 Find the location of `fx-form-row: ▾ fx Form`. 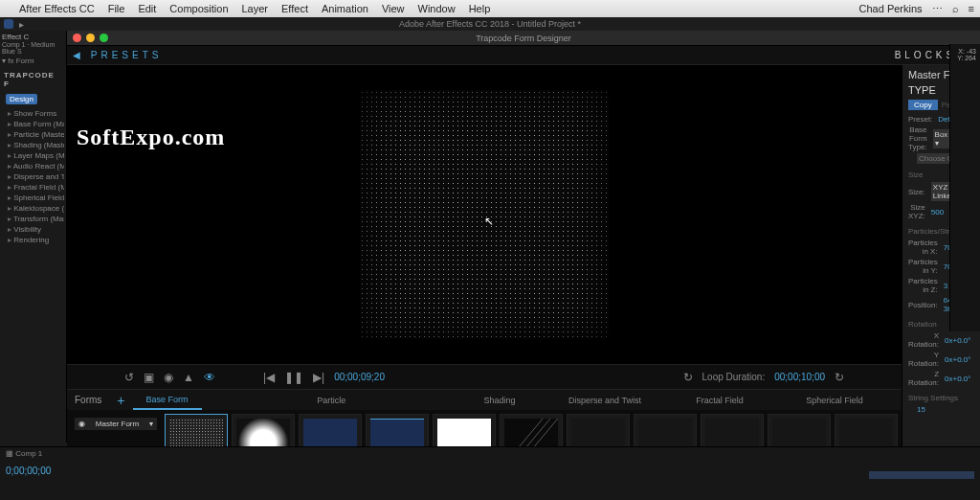

fx-form-row: ▾ fx Form is located at coordinates (33, 61).